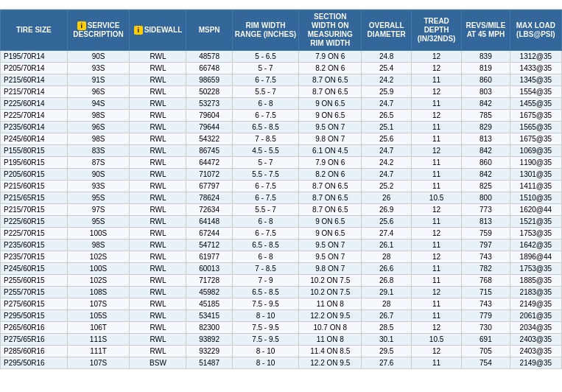 Image resolution: width=562 pixels, height=392 pixels. I want to click on col-label-rim_width: RIM WIDTH RANGE (INCHES), so click(265, 29).